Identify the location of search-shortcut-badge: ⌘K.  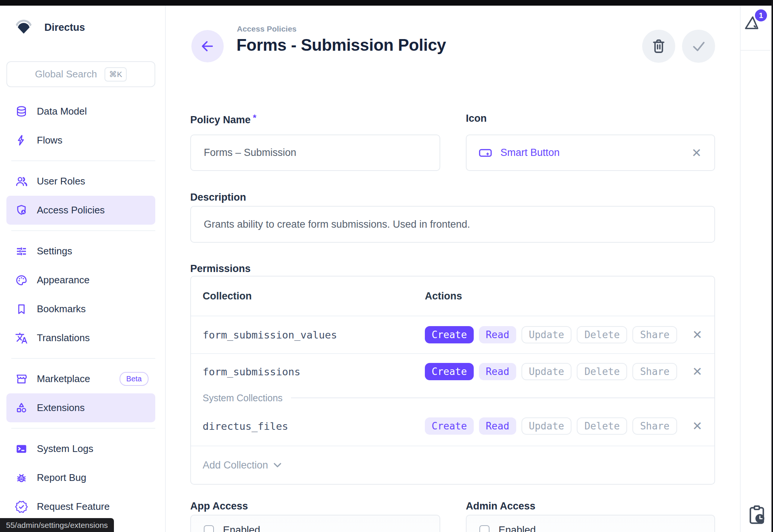
(116, 74).